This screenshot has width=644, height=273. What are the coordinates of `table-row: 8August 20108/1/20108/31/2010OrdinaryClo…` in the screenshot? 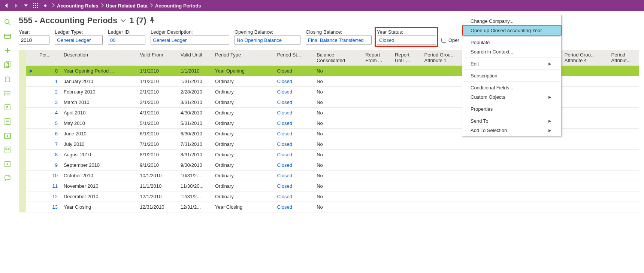 It's located at (333, 155).